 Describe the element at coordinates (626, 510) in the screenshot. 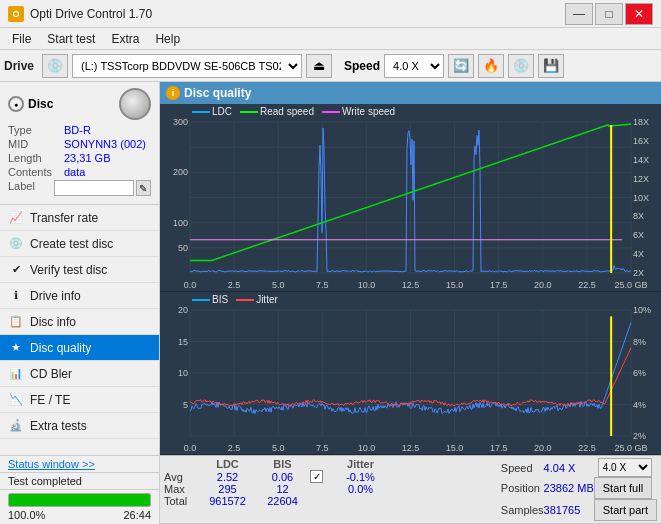

I see `start-part-button: Start part` at that location.